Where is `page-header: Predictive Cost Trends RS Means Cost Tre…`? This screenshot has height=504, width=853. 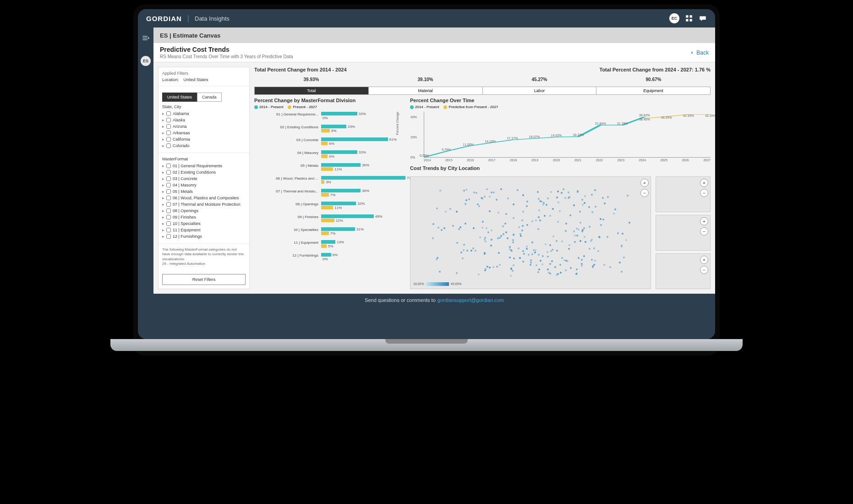 page-header: Predictive Cost Trends RS Means Cost Tre… is located at coordinates (434, 53).